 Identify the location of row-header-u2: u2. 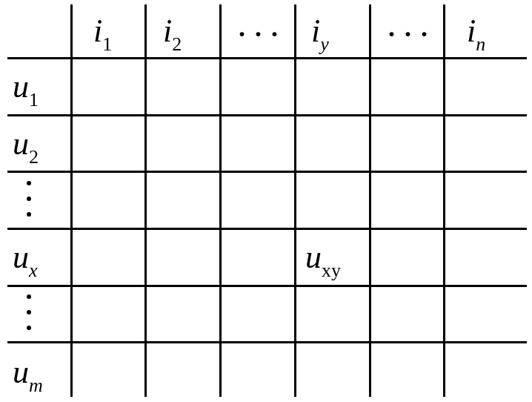
(25, 147).